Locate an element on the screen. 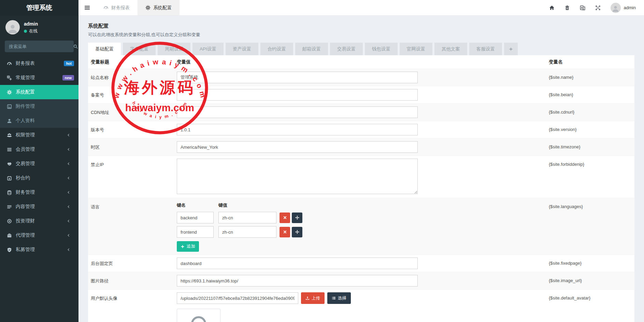 The height and width of the screenshot is (322, 644). sidebar-item: 财务报表hot is located at coordinates (39, 63).